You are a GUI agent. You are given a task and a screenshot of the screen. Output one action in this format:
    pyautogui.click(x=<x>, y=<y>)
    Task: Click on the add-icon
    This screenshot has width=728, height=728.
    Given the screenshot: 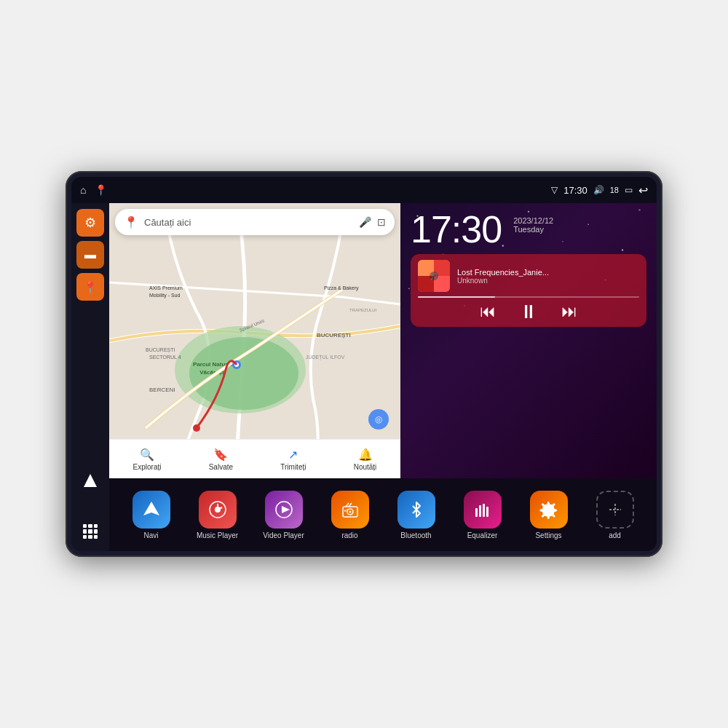 What is the action you would take?
    pyautogui.click(x=615, y=510)
    